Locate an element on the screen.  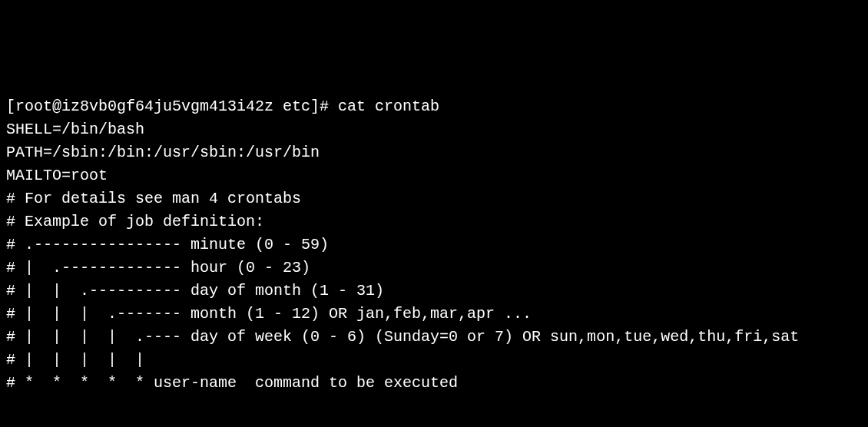
output-line: SHELL=/bin/bash is located at coordinates (434, 130).